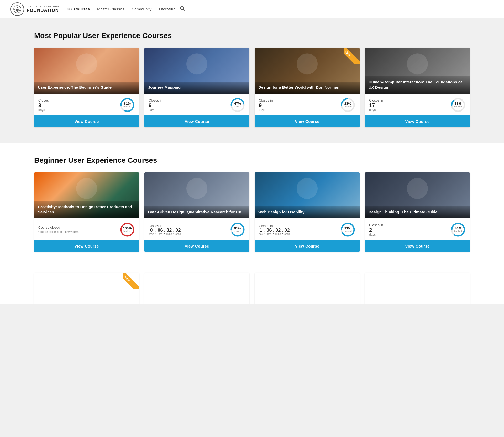 The image size is (504, 437). I want to click on countdown-unit-2: 32mins, so click(169, 231).